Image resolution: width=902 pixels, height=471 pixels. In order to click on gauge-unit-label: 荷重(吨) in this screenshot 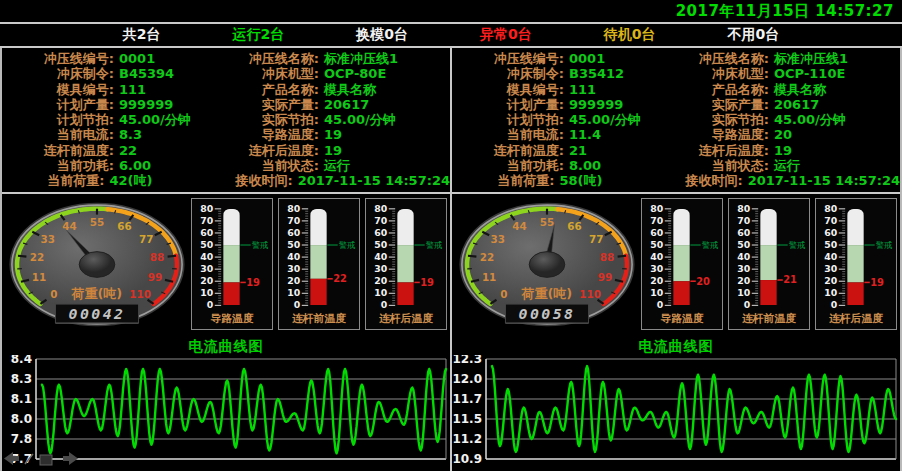, I will do `click(96, 294)`.